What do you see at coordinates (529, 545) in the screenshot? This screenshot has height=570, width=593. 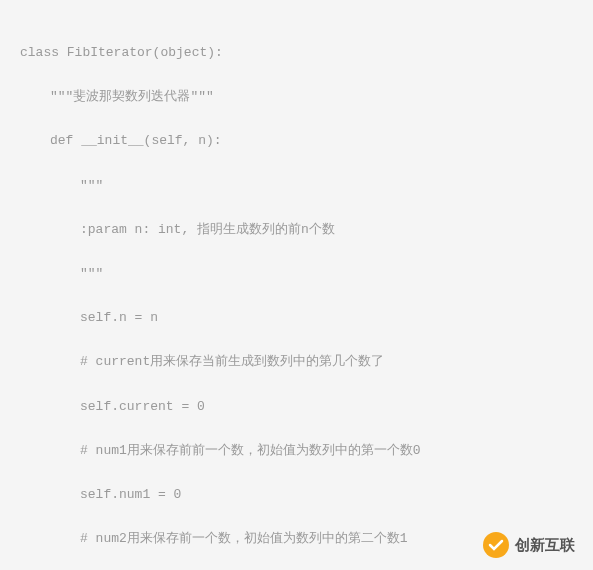 I see `watermark: 创新互联` at bounding box center [529, 545].